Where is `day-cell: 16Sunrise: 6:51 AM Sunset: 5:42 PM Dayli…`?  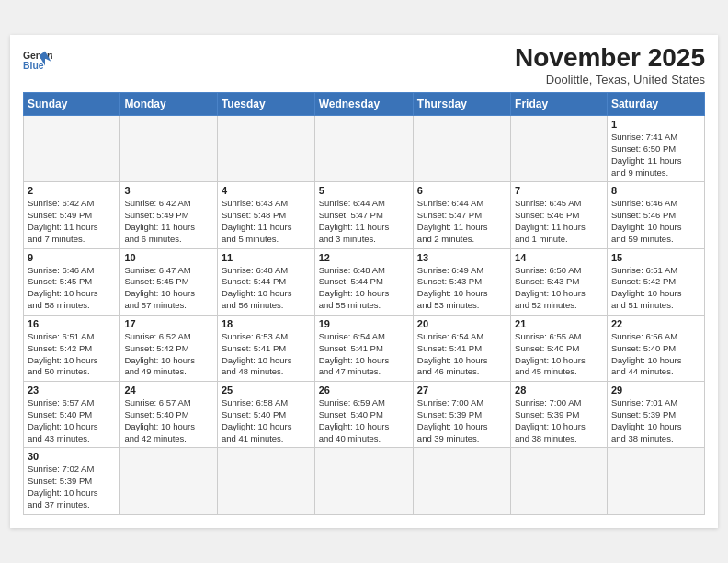 day-cell: 16Sunrise: 6:51 AM Sunset: 5:42 PM Dayli… is located at coordinates (72, 348).